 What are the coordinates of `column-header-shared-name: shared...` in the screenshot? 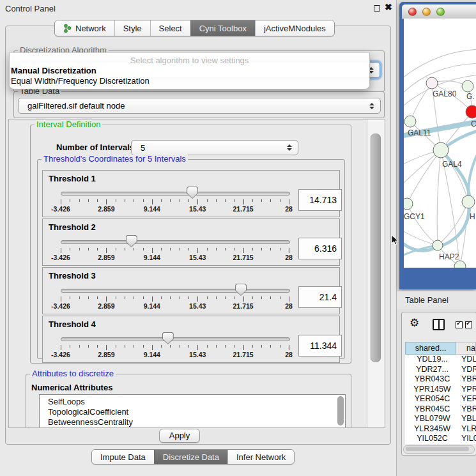 It's located at (431, 348).